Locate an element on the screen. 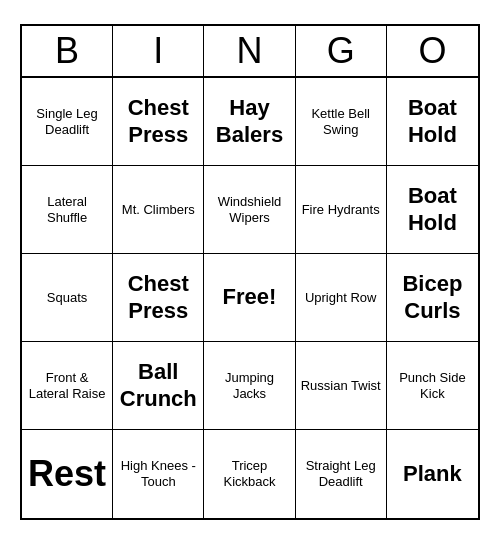  bingo-cell: Single Leg Deadlift is located at coordinates (68, 122).